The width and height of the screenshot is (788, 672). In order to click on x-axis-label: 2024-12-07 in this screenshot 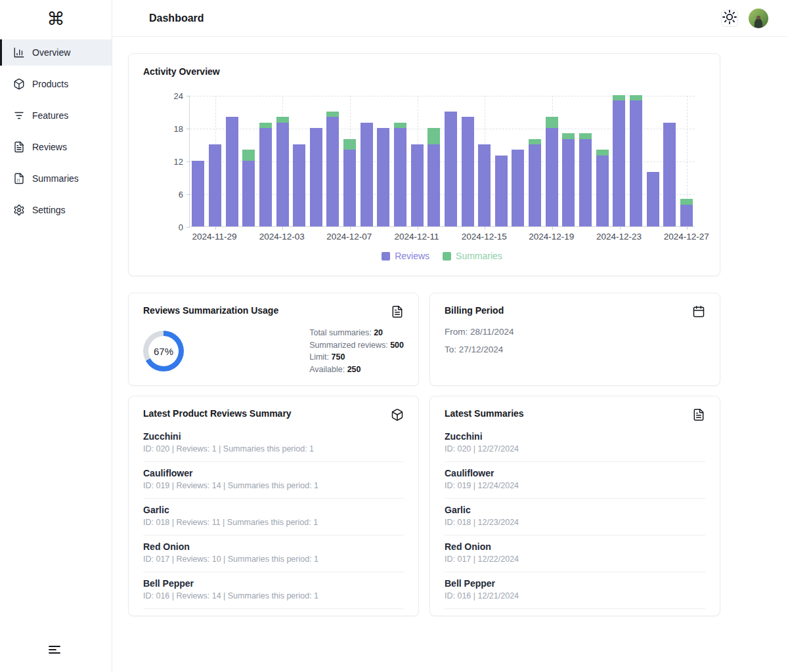, I will do `click(349, 236)`.